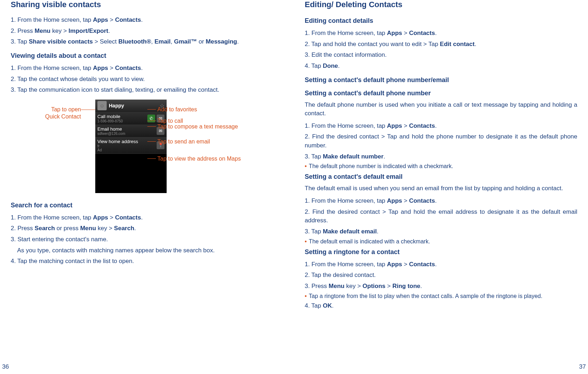 This screenshot has width=588, height=374. I want to click on heading-view: Viewing details about a contact, so click(147, 56).